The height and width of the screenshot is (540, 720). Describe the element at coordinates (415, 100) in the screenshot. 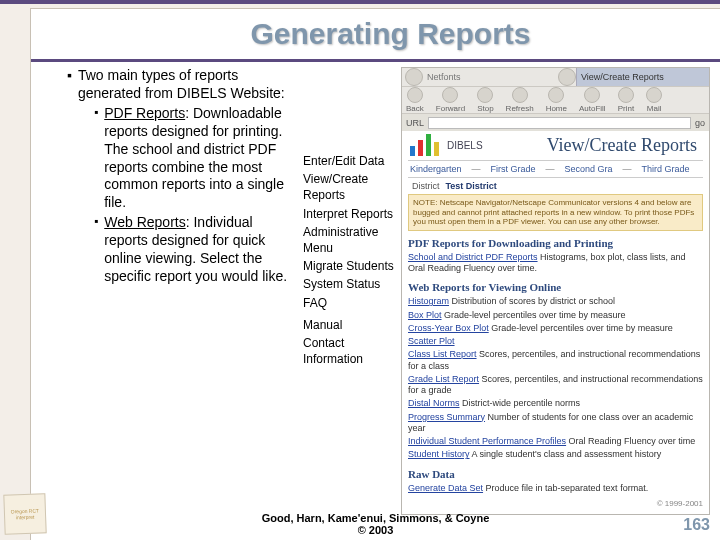

I see `back-button: Back` at that location.